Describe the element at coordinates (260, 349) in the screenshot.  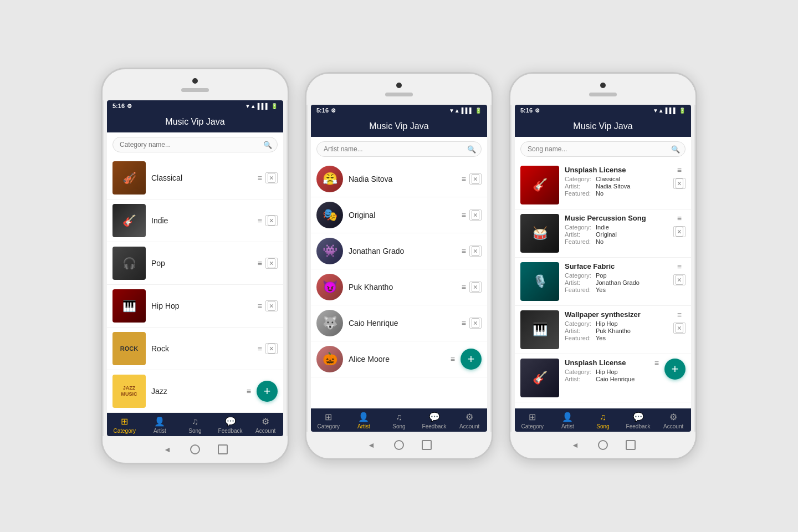
I see `edit-rock` at that location.